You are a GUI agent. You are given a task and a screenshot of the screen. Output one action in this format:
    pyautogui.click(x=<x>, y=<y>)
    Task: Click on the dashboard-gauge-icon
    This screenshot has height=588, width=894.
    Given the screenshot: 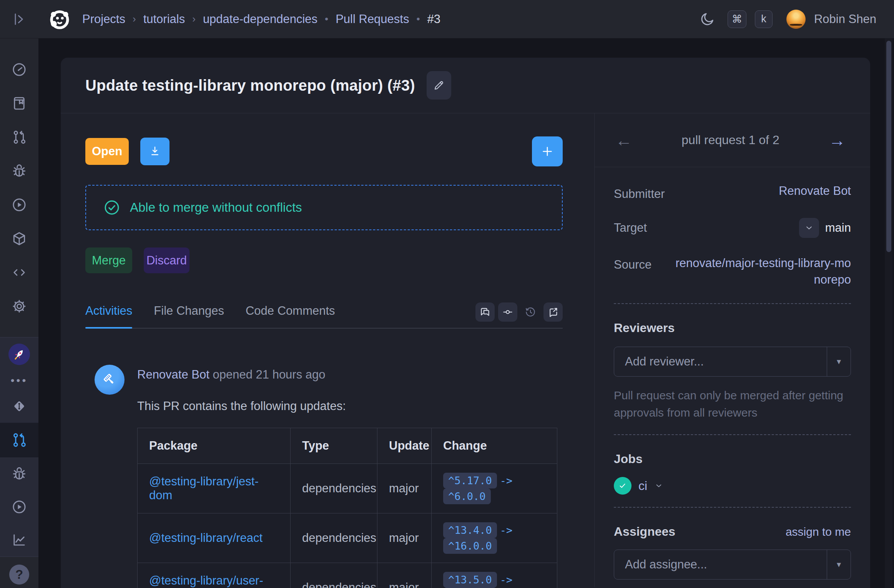 What is the action you would take?
    pyautogui.click(x=19, y=70)
    